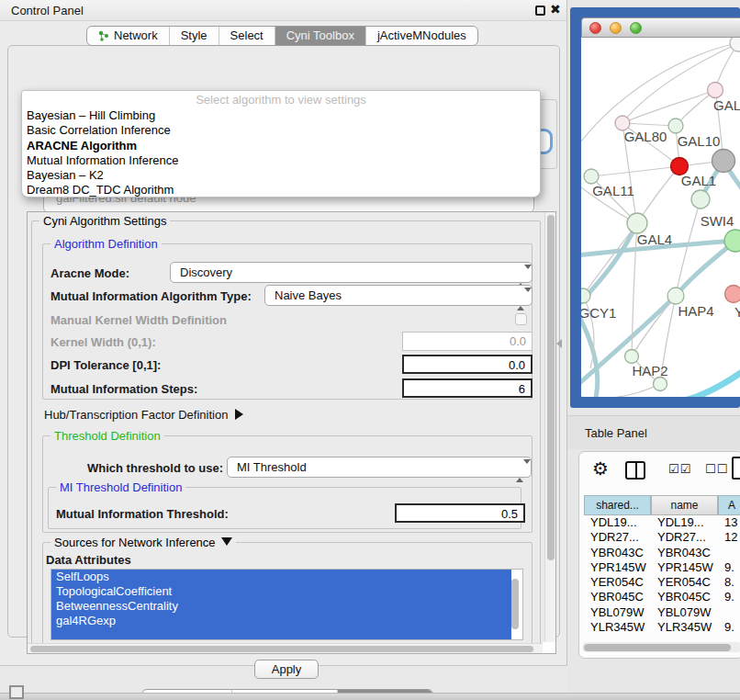 This screenshot has height=700, width=740. Describe the element at coordinates (555, 9) in the screenshot. I see `close-icon: ✖` at that location.